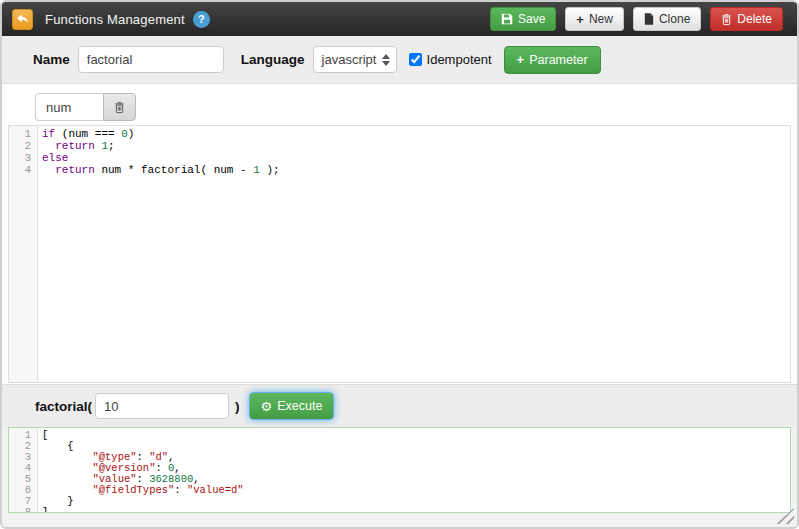  What do you see at coordinates (532, 19) in the screenshot?
I see `save-button-label: Save` at bounding box center [532, 19].